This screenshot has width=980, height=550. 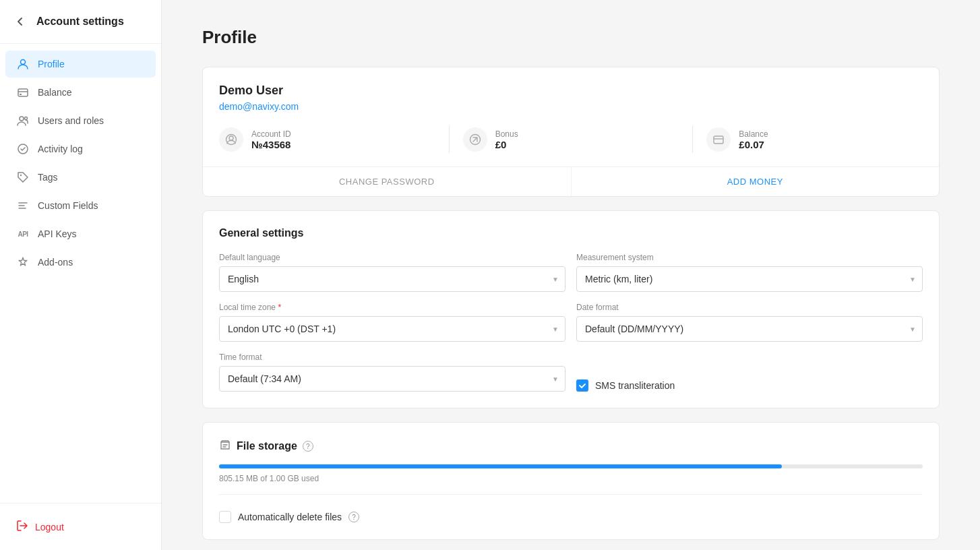 What do you see at coordinates (814, 140) in the screenshot?
I see `balance-stat: Balance £0.07` at bounding box center [814, 140].